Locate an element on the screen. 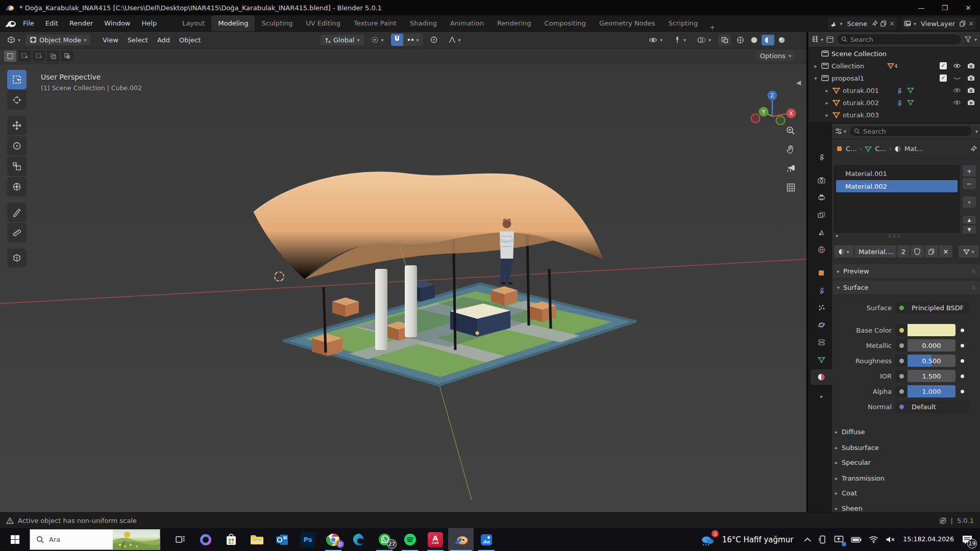  camera-view-icon is located at coordinates (791, 168).